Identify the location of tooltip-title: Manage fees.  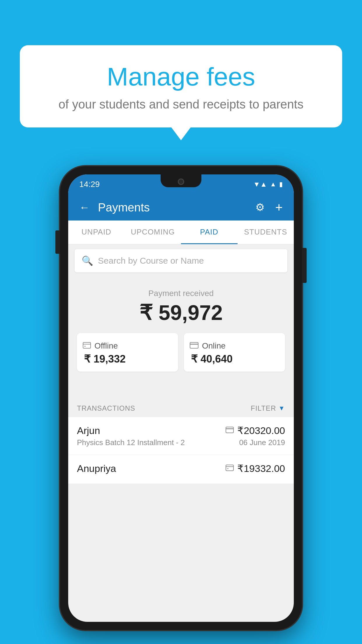
(181, 77).